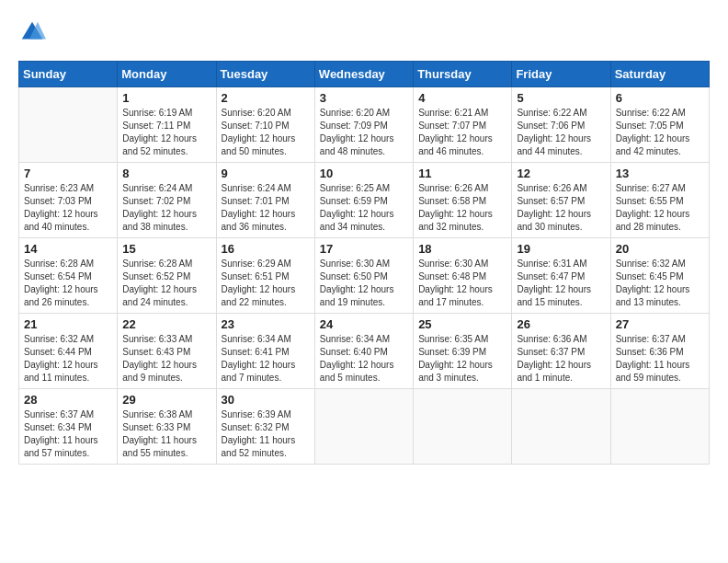 The image size is (728, 563). Describe the element at coordinates (266, 359) in the screenshot. I see `day-info: Sunrise: 6:34 AMSunset: 6:41 PMDaylight:…` at that location.